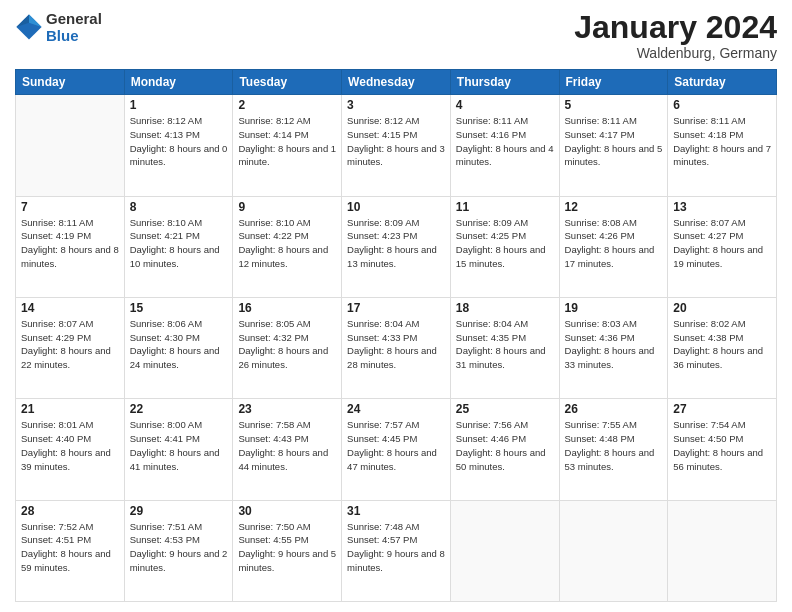 The image size is (792, 612). Describe the element at coordinates (676, 53) in the screenshot. I see `location: Waldenburg, Germany` at that location.